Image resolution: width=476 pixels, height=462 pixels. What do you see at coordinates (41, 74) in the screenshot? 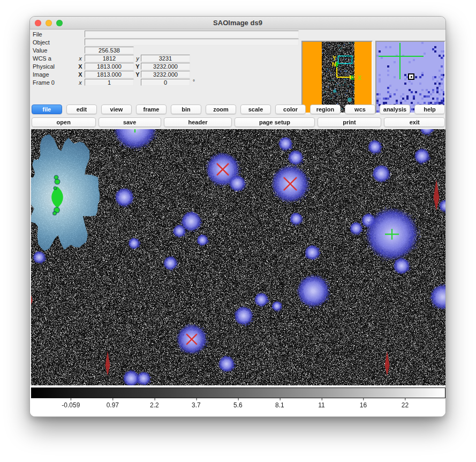
I see `image-label: Image` at bounding box center [41, 74].